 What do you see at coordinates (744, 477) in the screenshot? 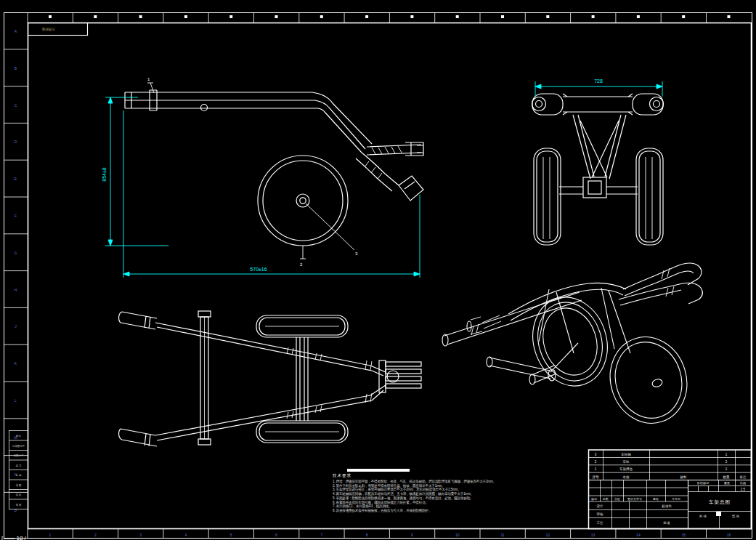
I see `svg-text: 备注` at bounding box center [744, 477].